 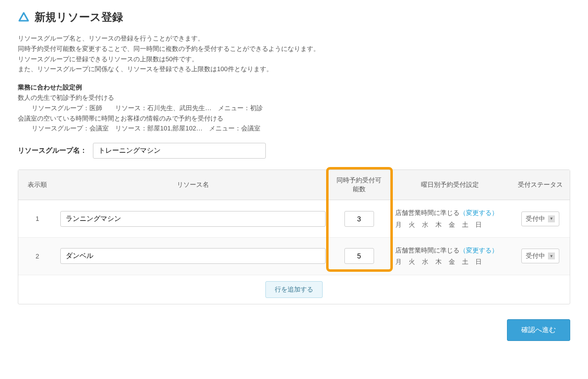 What do you see at coordinates (294, 290) in the screenshot?
I see `add-row-button: 行を追加する` at bounding box center [294, 290].